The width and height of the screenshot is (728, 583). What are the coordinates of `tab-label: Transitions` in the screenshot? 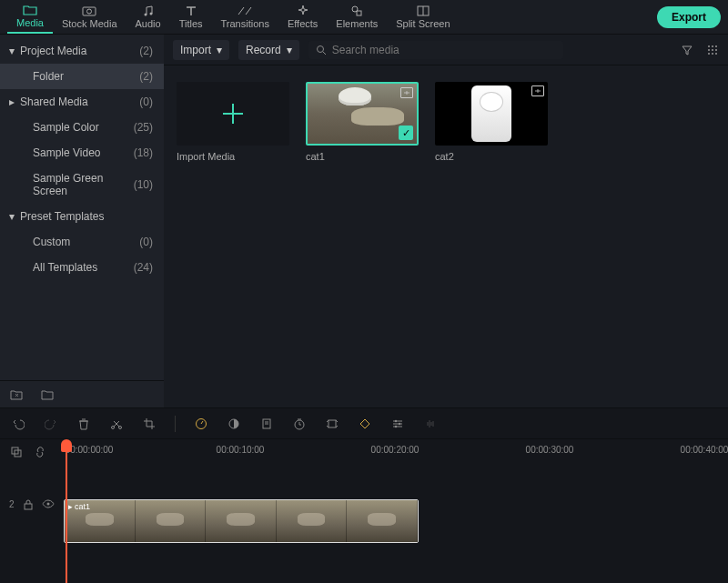 It's located at (246, 24).